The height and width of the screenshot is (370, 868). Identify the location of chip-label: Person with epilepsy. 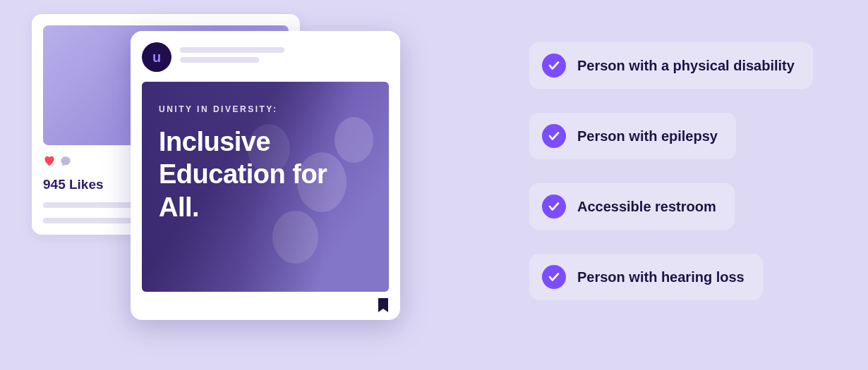
(648, 137).